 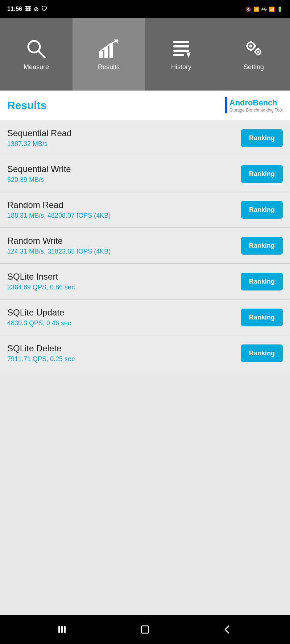 What do you see at coordinates (59, 205) in the screenshot?
I see `benchmark-name: Random Read` at bounding box center [59, 205].